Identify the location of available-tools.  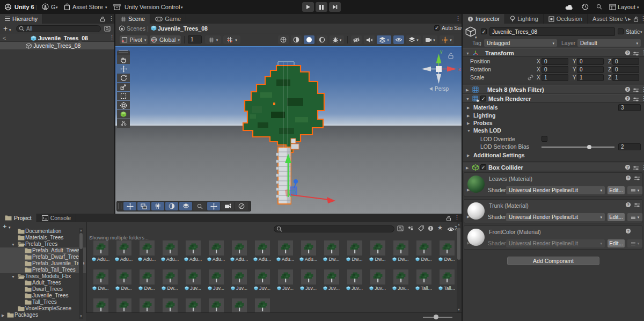
(123, 123).